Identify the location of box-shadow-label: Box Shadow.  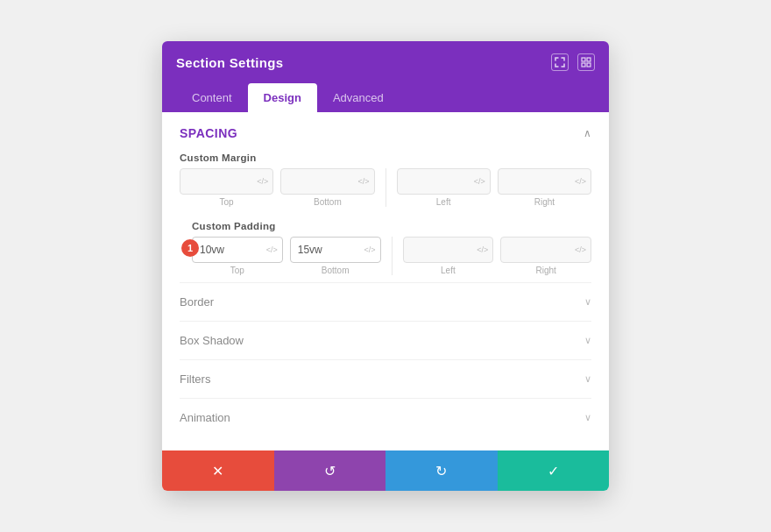
(212, 340).